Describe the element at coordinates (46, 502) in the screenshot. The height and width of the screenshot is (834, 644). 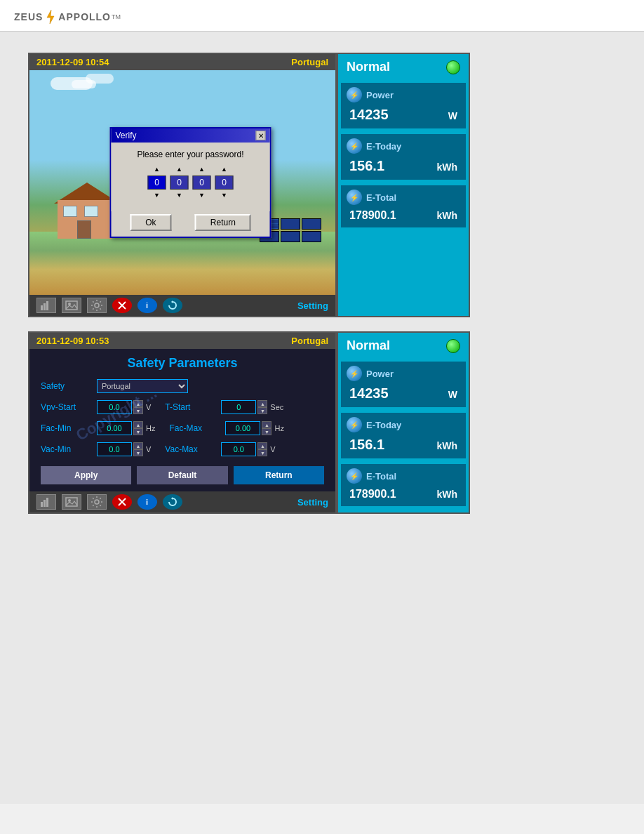
I see `footer-icon-stats2` at that location.